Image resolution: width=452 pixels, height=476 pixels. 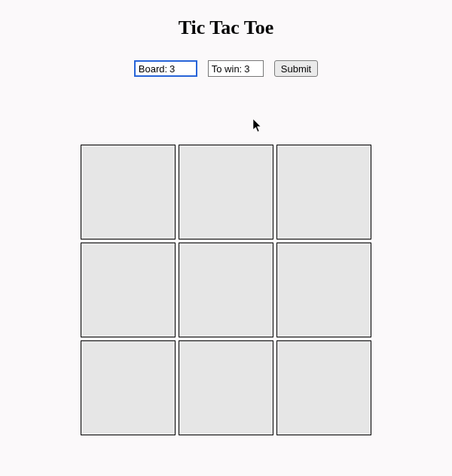 What do you see at coordinates (258, 126) in the screenshot?
I see `cursor-icon` at bounding box center [258, 126].